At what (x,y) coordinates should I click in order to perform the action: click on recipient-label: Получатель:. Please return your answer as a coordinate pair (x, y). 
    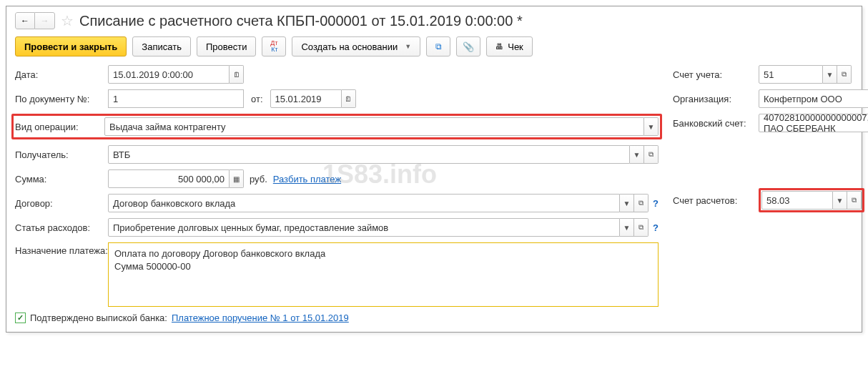
    Looking at the image, I should click on (61, 154).